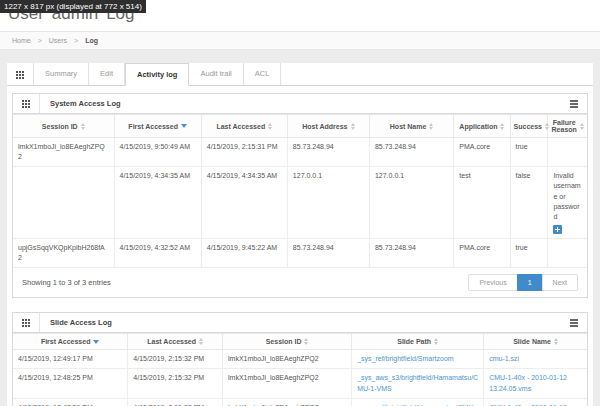 The width and height of the screenshot is (600, 406). I want to click on breadcrumb-home: Home, so click(22, 40).